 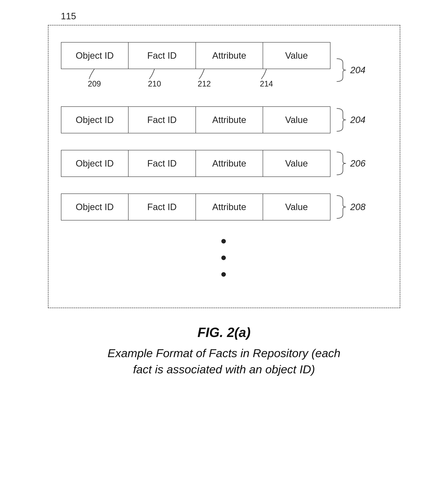 What do you see at coordinates (350, 207) in the screenshot?
I see `brace-group-4: 208` at bounding box center [350, 207].